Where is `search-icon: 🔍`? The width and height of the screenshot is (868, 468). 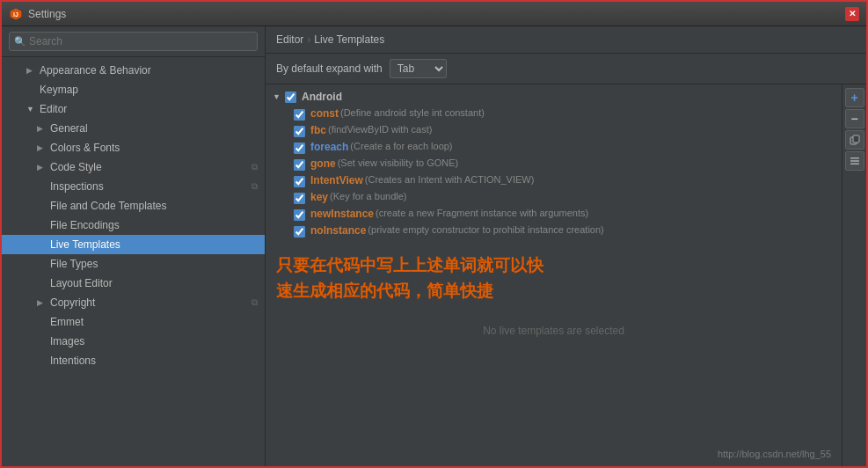 search-icon: 🔍 is located at coordinates (20, 42).